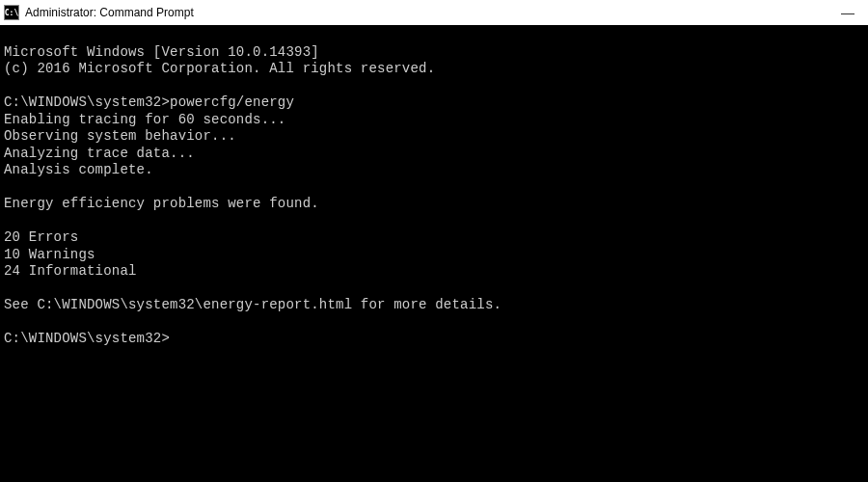 The height and width of the screenshot is (482, 868). What do you see at coordinates (848, 13) in the screenshot?
I see `minimize-button: —` at bounding box center [848, 13].